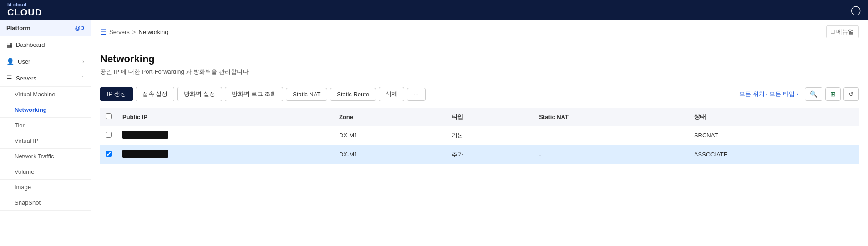  What do you see at coordinates (9, 78) in the screenshot?
I see `servers-icon: ☰` at bounding box center [9, 78].